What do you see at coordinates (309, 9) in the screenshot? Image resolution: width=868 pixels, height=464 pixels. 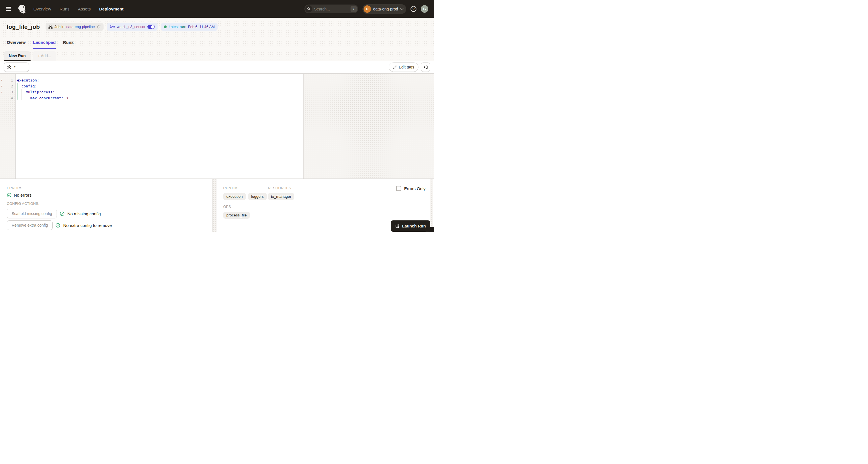 I see `search-icon` at bounding box center [309, 9].